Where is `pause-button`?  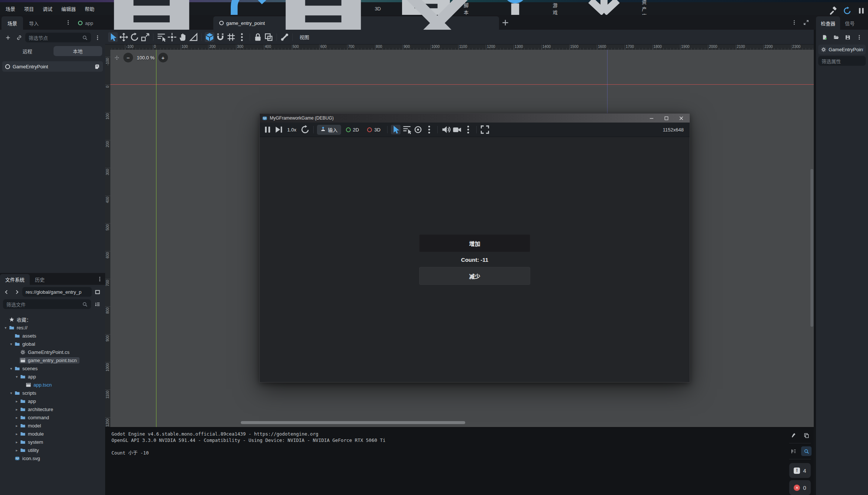 pause-button is located at coordinates (268, 130).